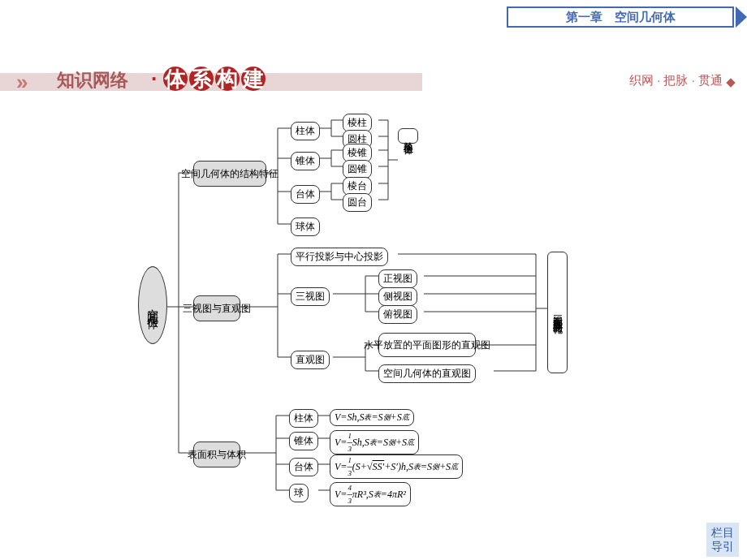 This screenshot has height=560, width=747. Describe the element at coordinates (22, 83) in the screenshot. I see `chevron-right-icon: »` at that location.